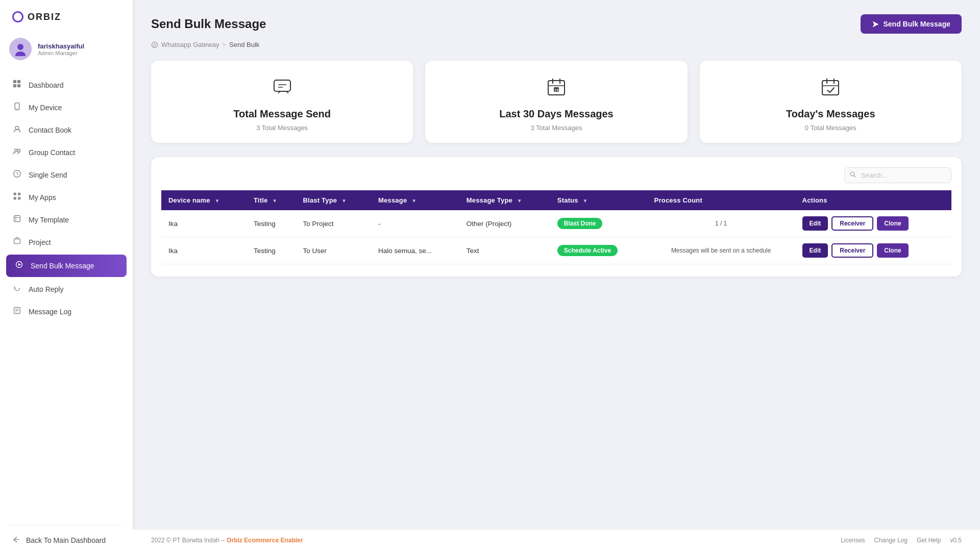  Describe the element at coordinates (50, 312) in the screenshot. I see `sidebar-label-message-log: Message Log` at that location.